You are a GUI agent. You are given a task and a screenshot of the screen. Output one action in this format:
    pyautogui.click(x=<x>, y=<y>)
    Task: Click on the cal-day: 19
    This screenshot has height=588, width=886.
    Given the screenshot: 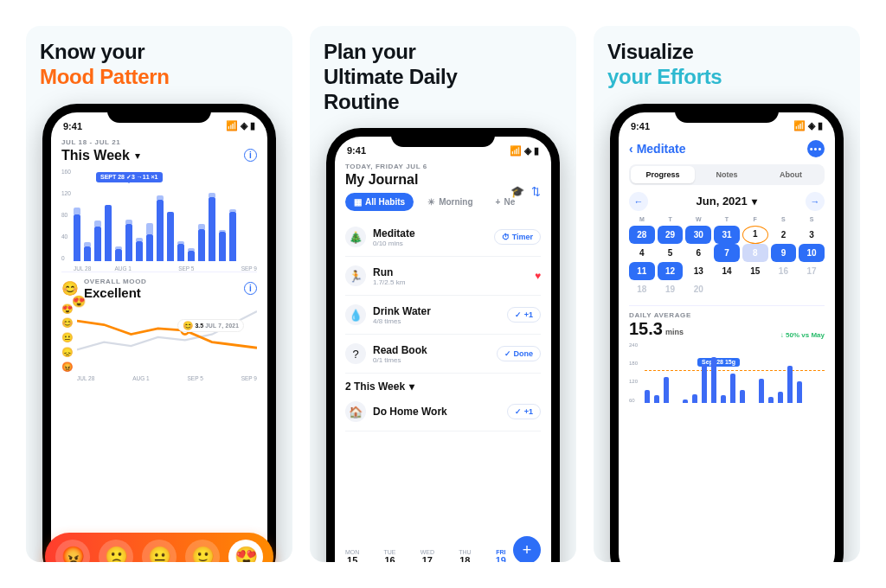 What is the action you would take?
    pyautogui.click(x=671, y=289)
    